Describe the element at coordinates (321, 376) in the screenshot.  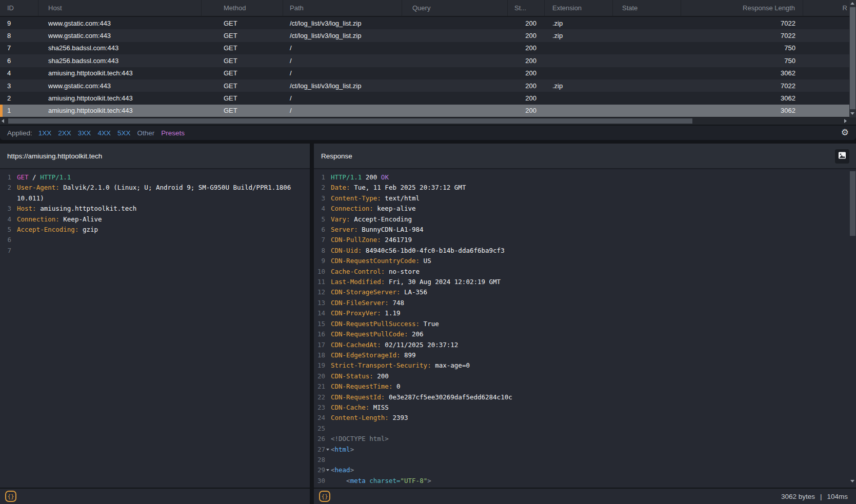
I see `line-number: 20` at that location.